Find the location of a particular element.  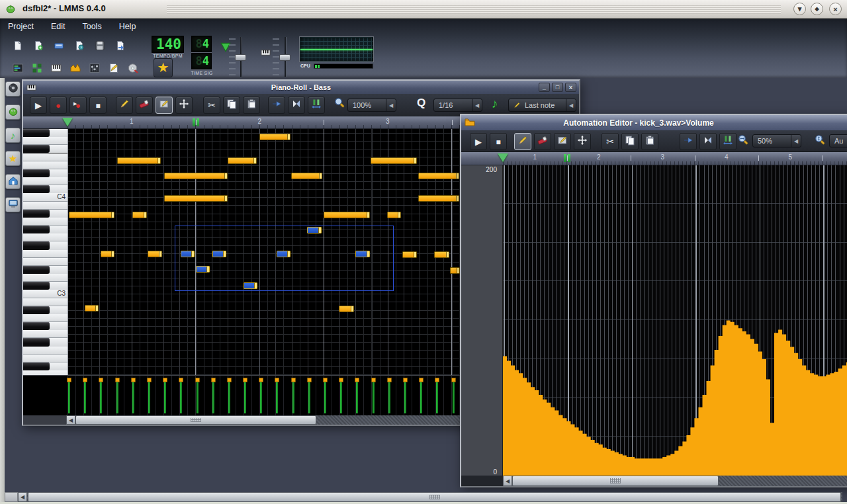

master-volume-handle is located at coordinates (241, 58).